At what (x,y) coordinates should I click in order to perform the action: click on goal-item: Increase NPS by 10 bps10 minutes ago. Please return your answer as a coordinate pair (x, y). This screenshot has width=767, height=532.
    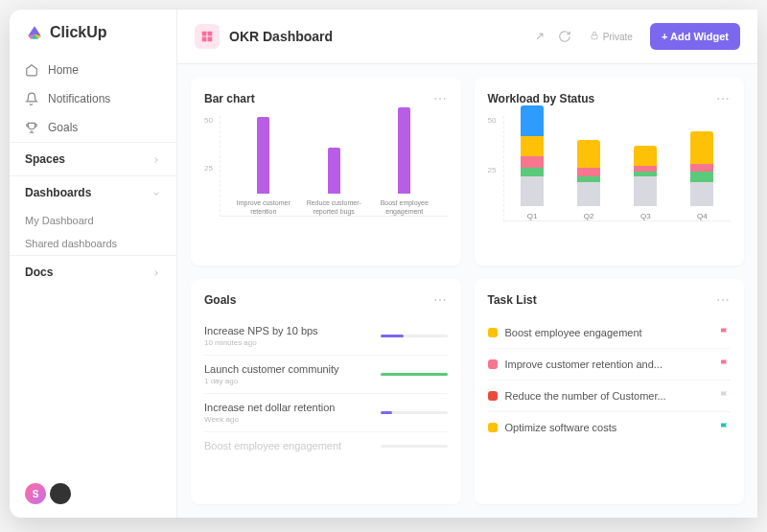
    Looking at the image, I should click on (326, 336).